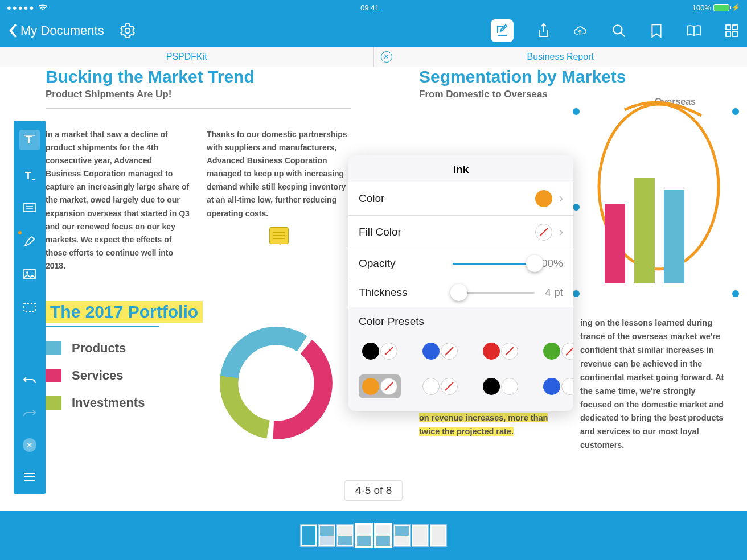 This screenshot has height=560, width=747. Describe the element at coordinates (43, 7) in the screenshot. I see `wifi-icon` at that location.